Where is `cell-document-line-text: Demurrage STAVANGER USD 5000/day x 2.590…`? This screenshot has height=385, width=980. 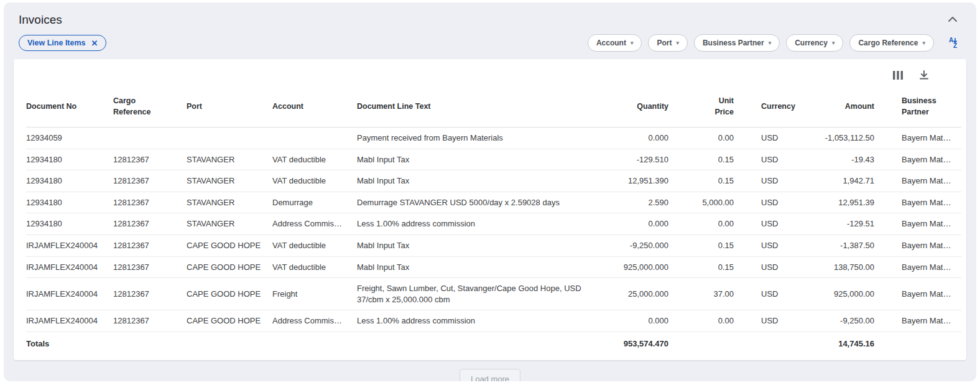 cell-document-line-text: Demurrage STAVANGER USD 5000/day x 2.590… is located at coordinates (484, 203).